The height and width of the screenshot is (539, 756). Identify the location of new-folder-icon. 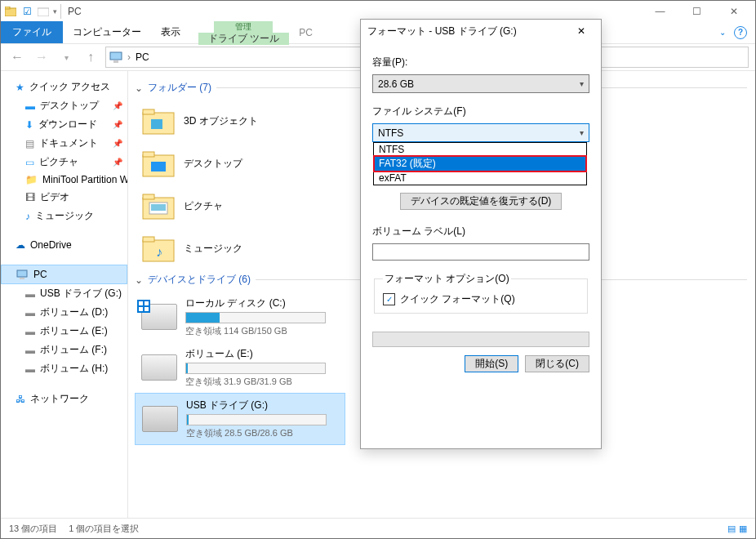
(43, 11).